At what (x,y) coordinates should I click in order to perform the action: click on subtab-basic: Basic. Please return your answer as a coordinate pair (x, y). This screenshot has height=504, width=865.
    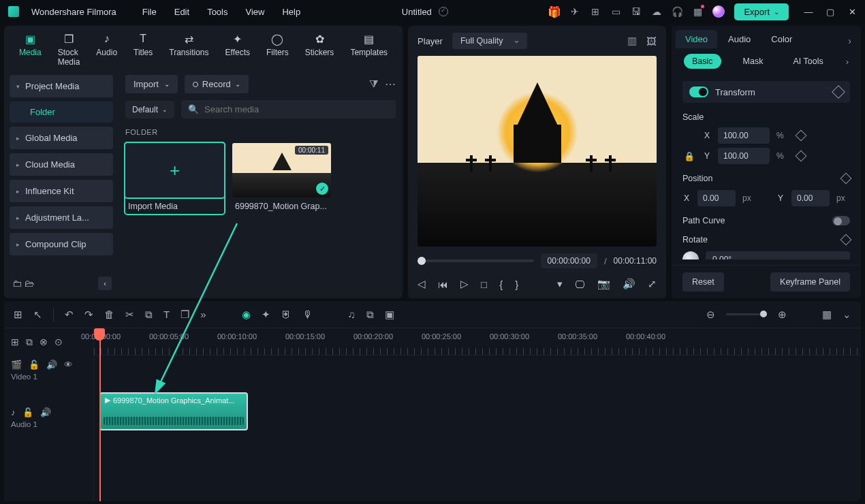
    Looking at the image, I should click on (703, 61).